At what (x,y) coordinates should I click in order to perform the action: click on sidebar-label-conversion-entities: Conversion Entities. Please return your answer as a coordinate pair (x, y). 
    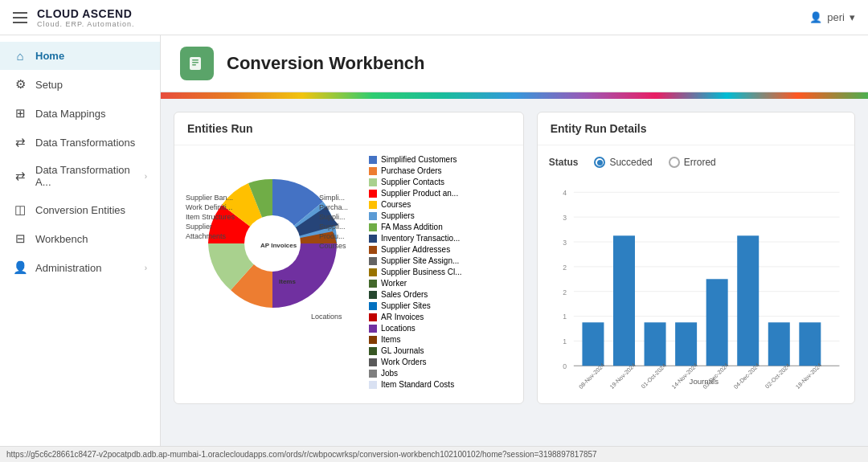
    Looking at the image, I should click on (80, 211).